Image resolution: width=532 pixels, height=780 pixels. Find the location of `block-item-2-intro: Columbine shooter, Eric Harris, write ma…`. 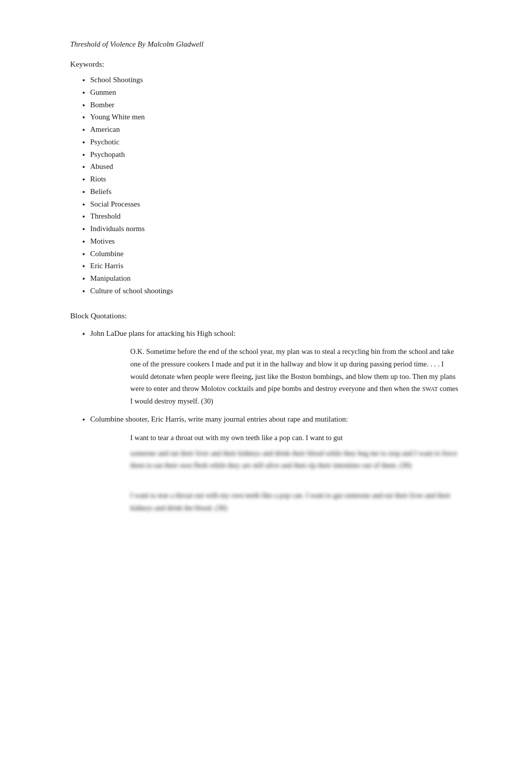

block-item-2-intro: Columbine shooter, Eric Harris, write ma… is located at coordinates (219, 419).